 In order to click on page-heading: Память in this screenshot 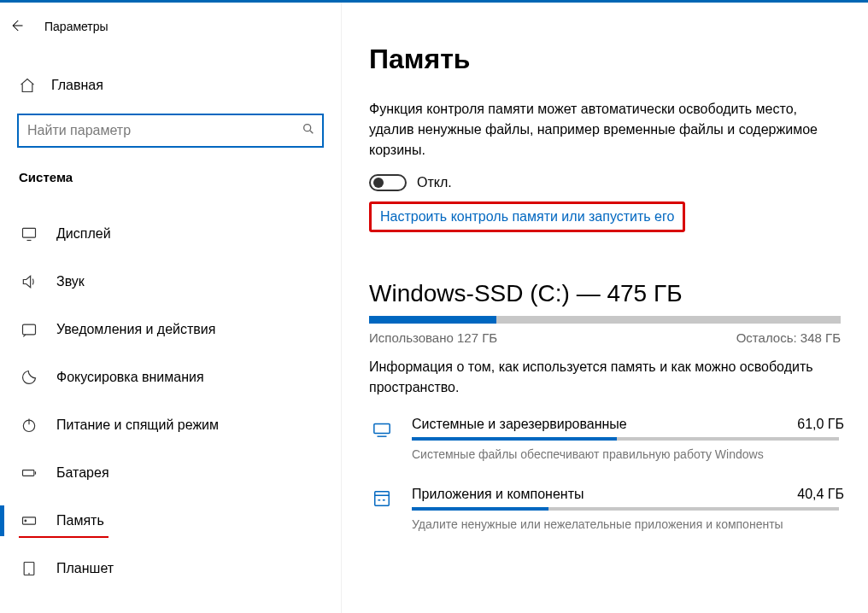, I will do `click(607, 60)`.